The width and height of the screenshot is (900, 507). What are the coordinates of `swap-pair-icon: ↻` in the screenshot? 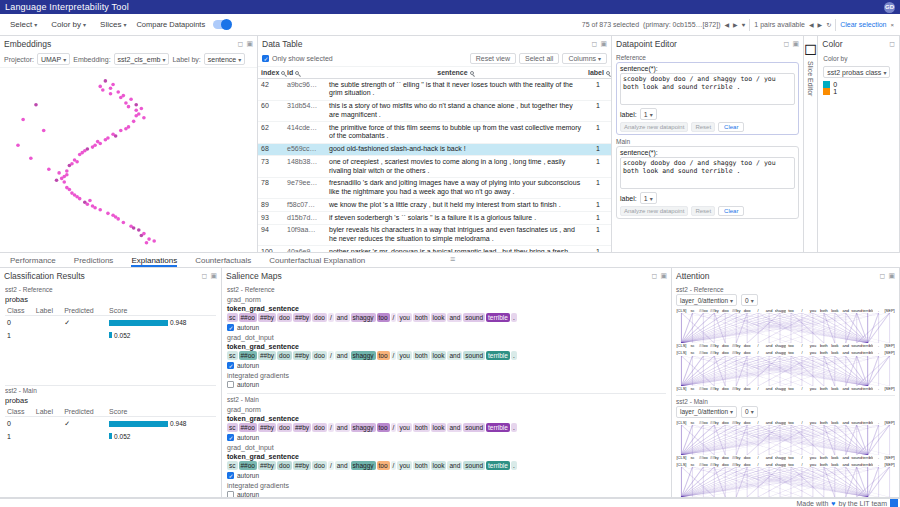 It's located at (828, 24).